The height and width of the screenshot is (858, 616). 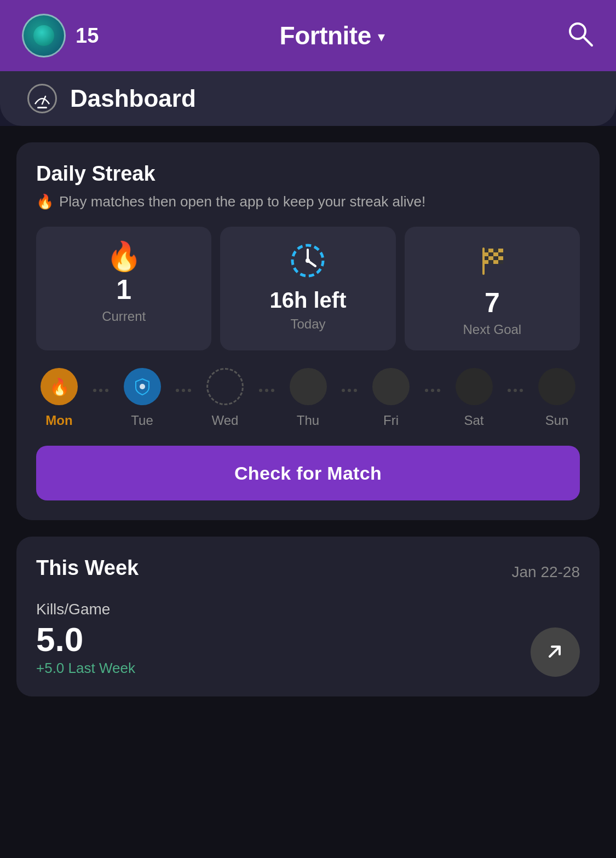 I want to click on kills-value: 5.0, so click(x=308, y=640).